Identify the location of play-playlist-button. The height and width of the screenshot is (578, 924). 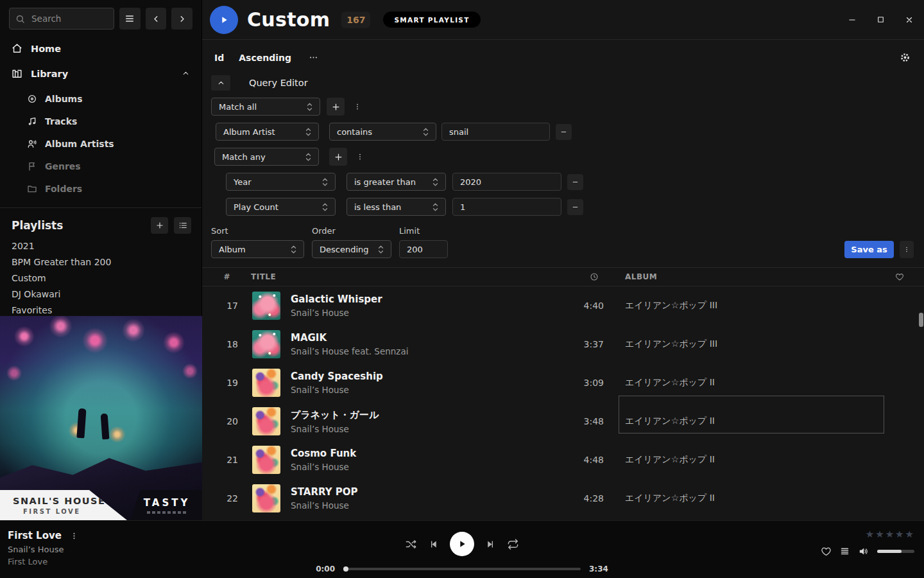
(224, 20).